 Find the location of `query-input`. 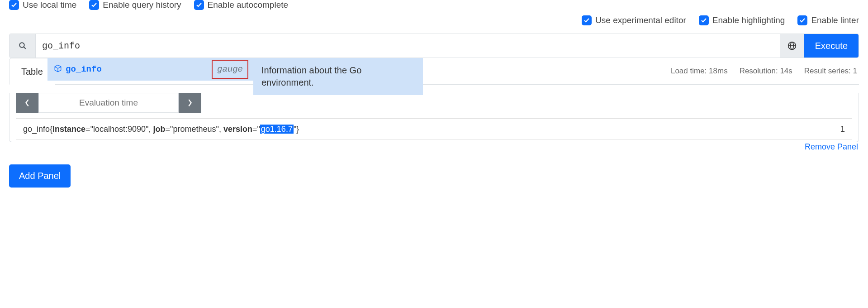

query-input is located at coordinates (408, 46).